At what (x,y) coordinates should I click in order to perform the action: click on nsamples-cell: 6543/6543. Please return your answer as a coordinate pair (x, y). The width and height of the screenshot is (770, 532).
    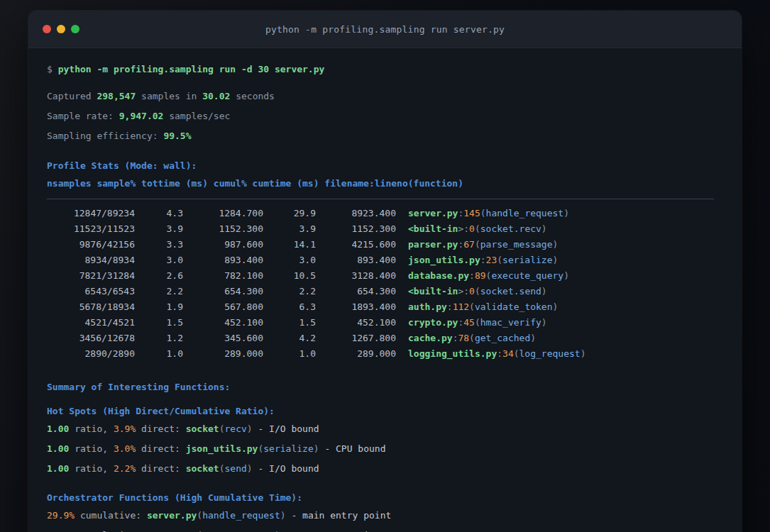
    Looking at the image, I should click on (91, 291).